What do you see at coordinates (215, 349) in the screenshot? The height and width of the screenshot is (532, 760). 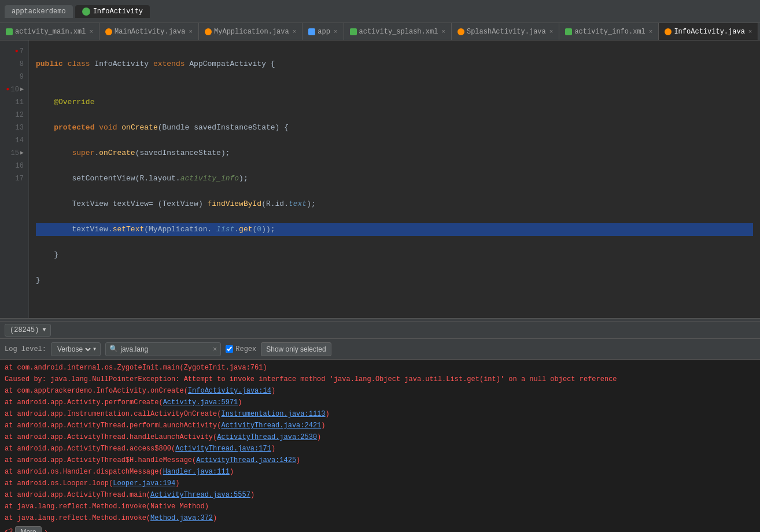 I see `clear-search-icon: ✕` at bounding box center [215, 349].